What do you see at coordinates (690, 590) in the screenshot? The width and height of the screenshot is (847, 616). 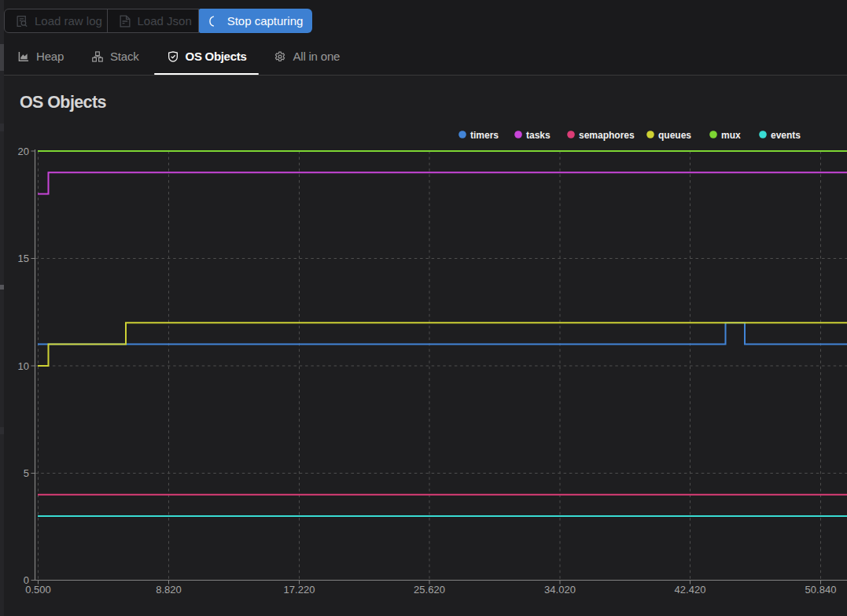 I see `svg-text: 42.420` at bounding box center [690, 590].